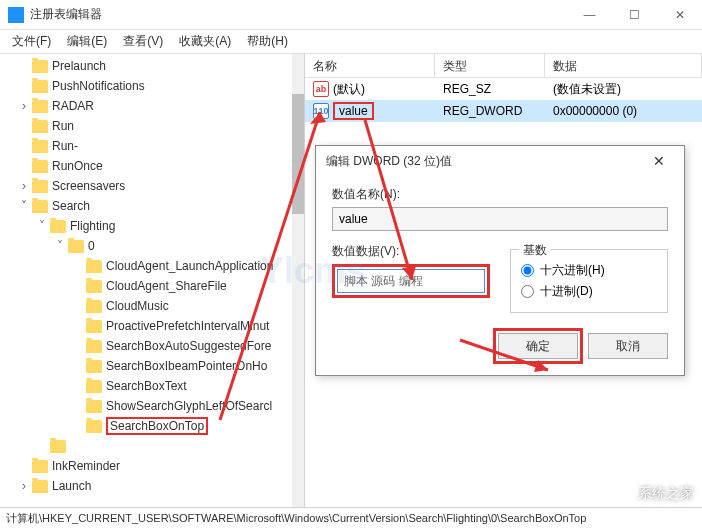 The height and width of the screenshot is (529, 702). Describe the element at coordinates (535, 250) in the screenshot. I see `radix-legend: 基数` at that location.